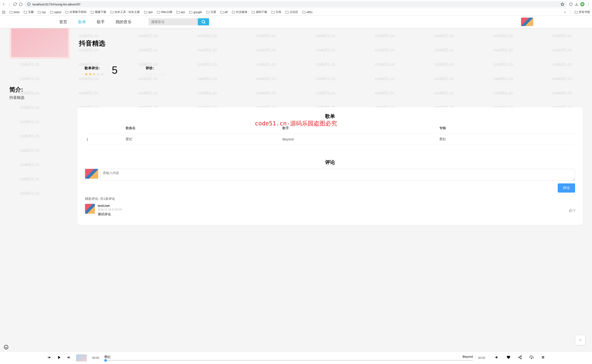 Image resolution: width=592 pixels, height=364 pixels. I want to click on download-button, so click(532, 358).